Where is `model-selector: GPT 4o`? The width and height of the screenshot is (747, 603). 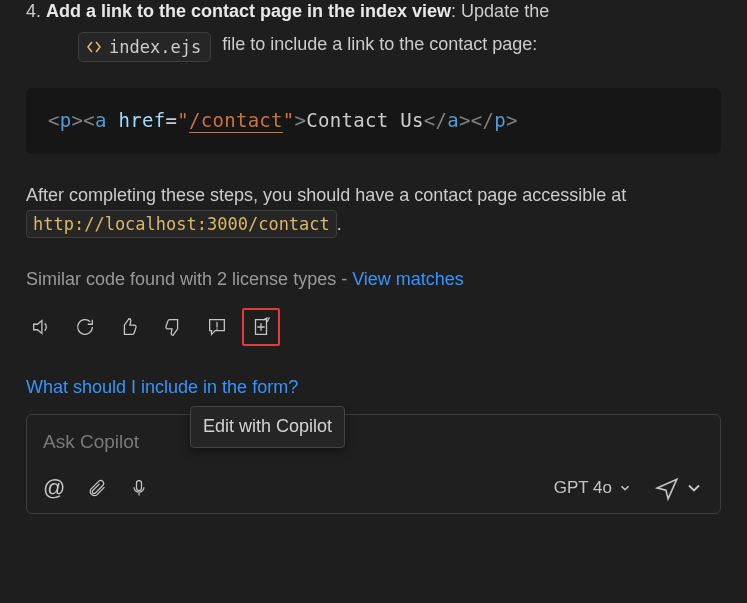
model-selector: GPT 4o is located at coordinates (593, 488).